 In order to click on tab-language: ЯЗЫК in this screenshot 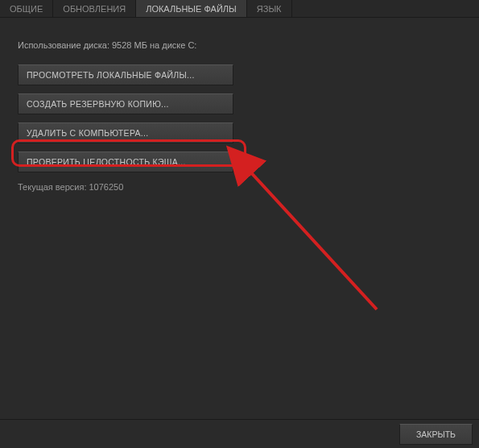, I will do `click(270, 8)`.